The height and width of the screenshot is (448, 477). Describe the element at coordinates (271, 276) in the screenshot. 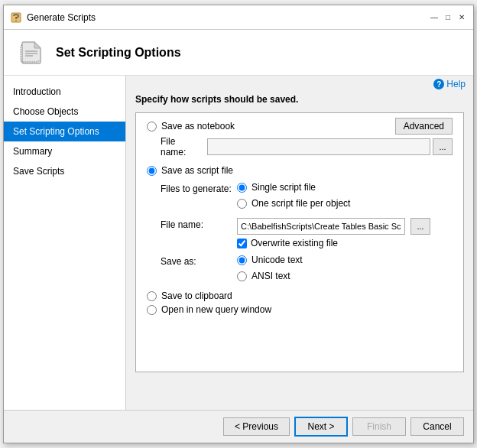

I see `ansi-label: ANSI text` at that location.